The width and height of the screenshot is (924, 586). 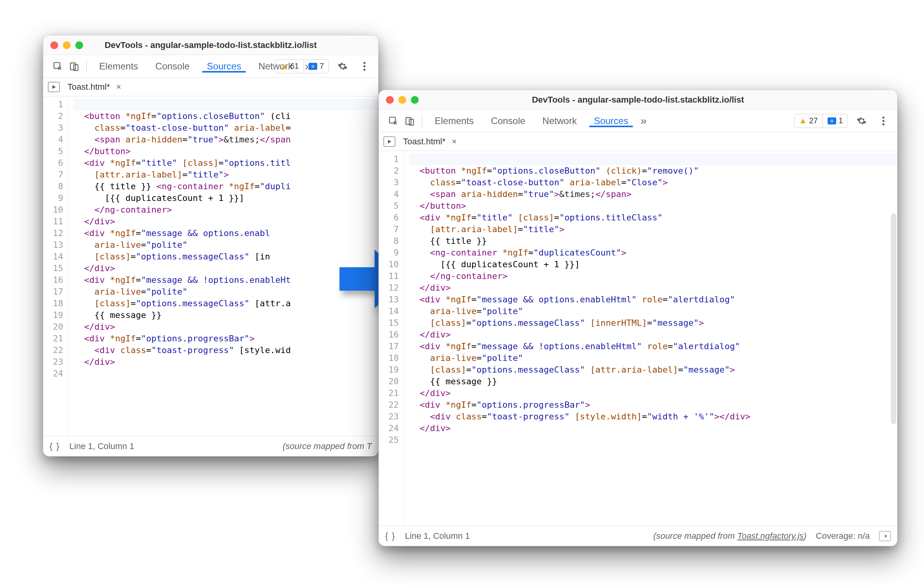 I want to click on source-map-note: (source mapped from T, so click(x=327, y=446).